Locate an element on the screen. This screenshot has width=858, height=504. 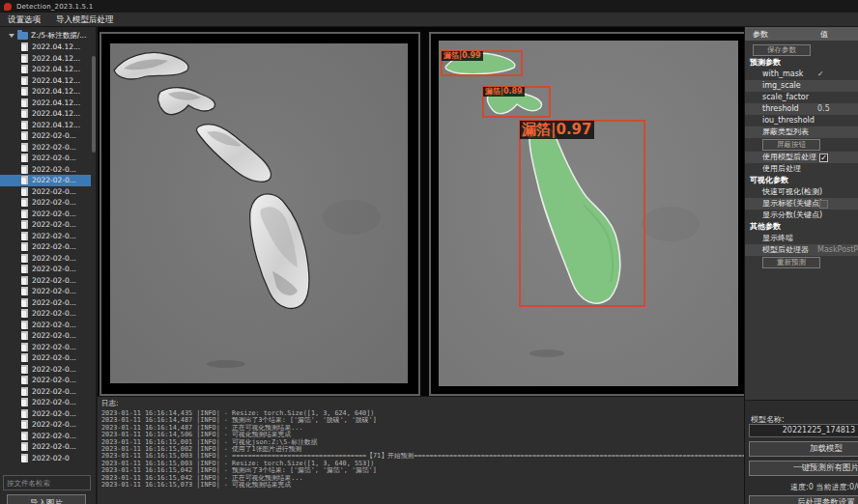
param-checkbox: ✓ is located at coordinates (823, 158).